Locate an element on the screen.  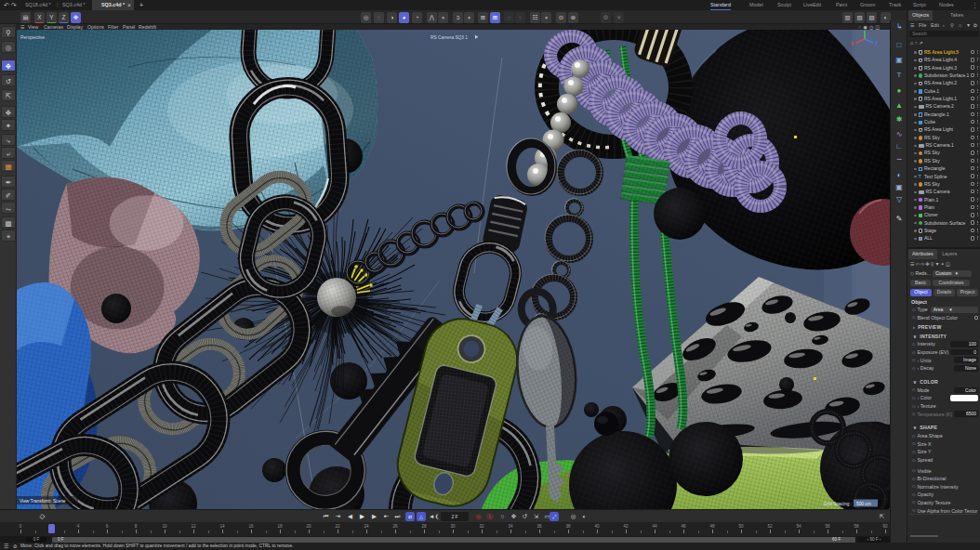
svg-text: RS Camera SQ3 1 is located at coordinates (449, 37).